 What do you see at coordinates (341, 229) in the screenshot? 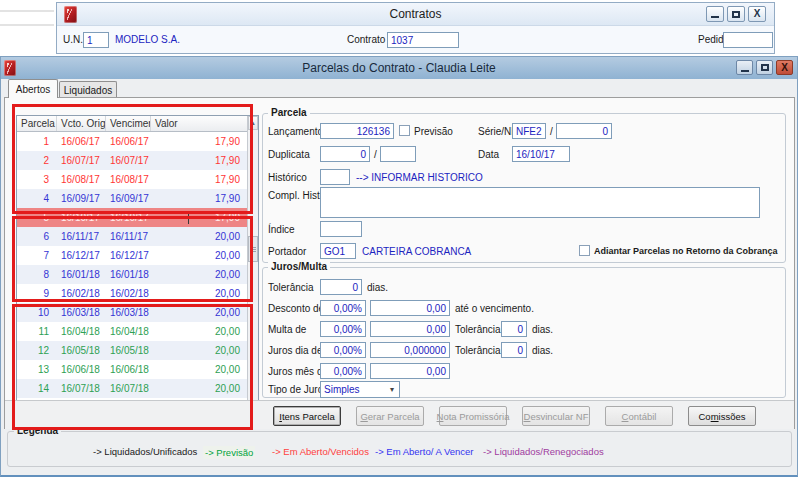
I see `indice-field` at bounding box center [341, 229].